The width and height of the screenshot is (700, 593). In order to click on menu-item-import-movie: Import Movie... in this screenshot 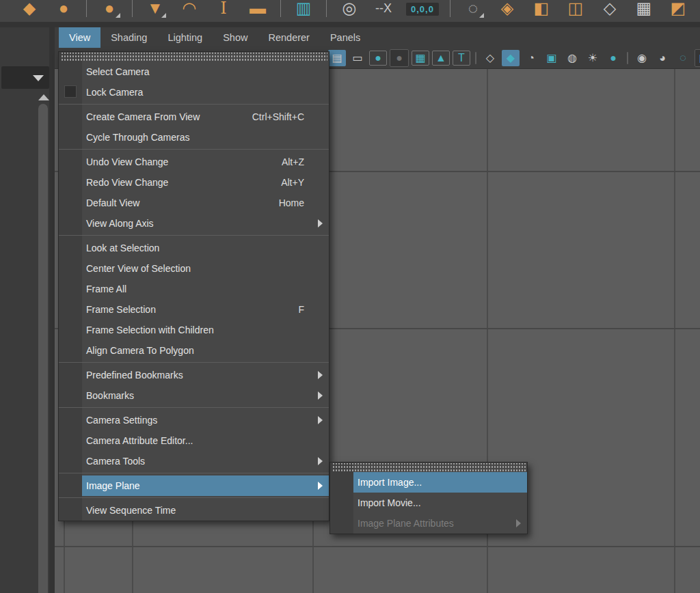, I will do `click(429, 503)`.